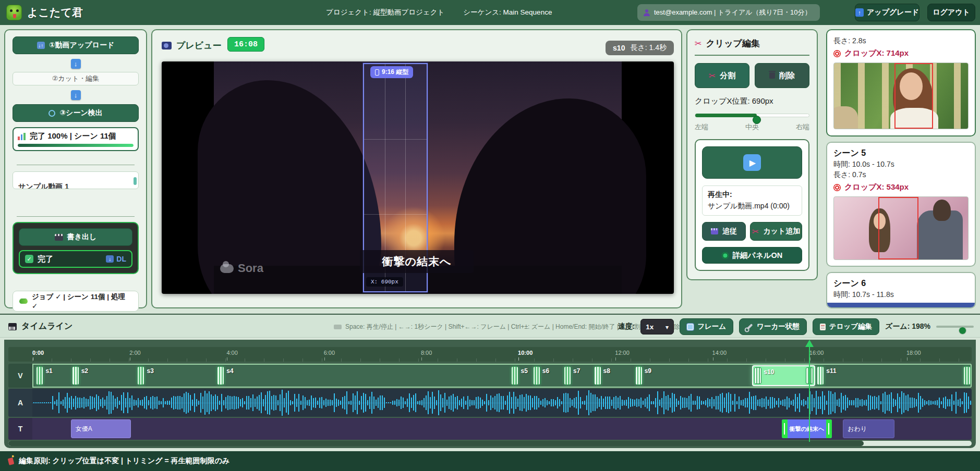 Image resolution: width=980 pixels, height=471 pixels. What do you see at coordinates (951, 13) in the screenshot?
I see `logout-button: ログアウト` at bounding box center [951, 13].